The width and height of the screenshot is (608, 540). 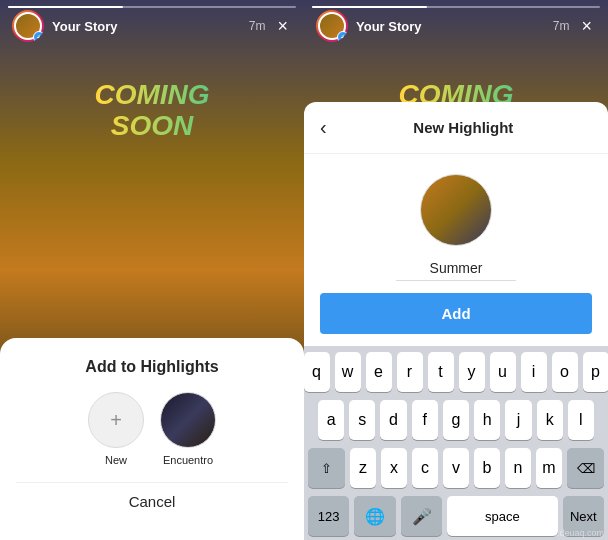 I want to click on close-button-left: ×, so click(x=282, y=26).